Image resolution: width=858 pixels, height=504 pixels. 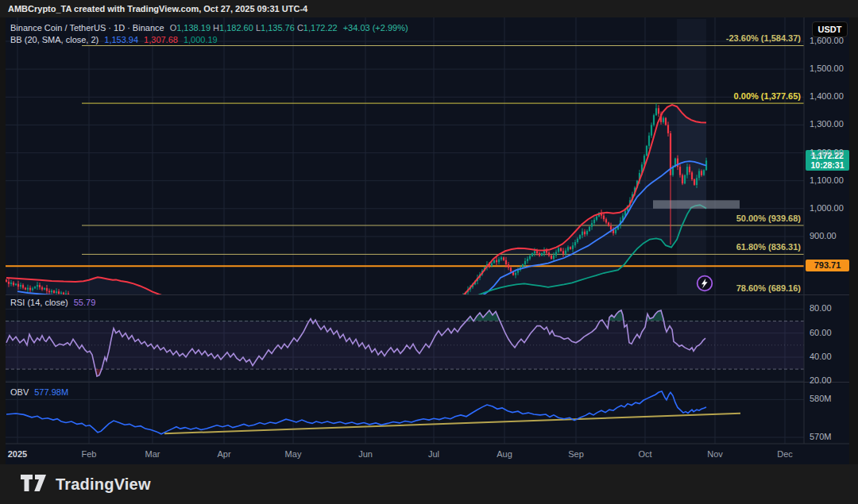 I want to click on header-bar: AMBCrypto_TA created with TradingView.co…, so click(x=429, y=9).